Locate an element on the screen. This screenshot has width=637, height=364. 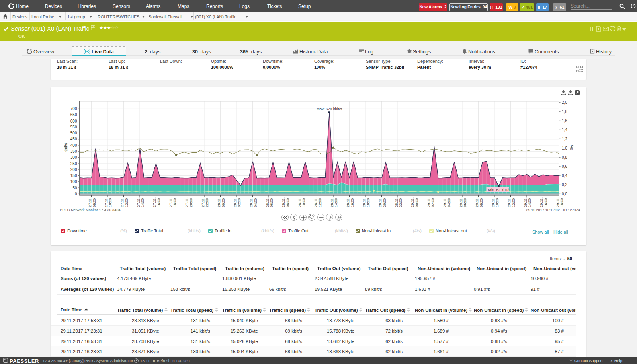
svg-text: 0,4 is located at coordinates (565, 176).